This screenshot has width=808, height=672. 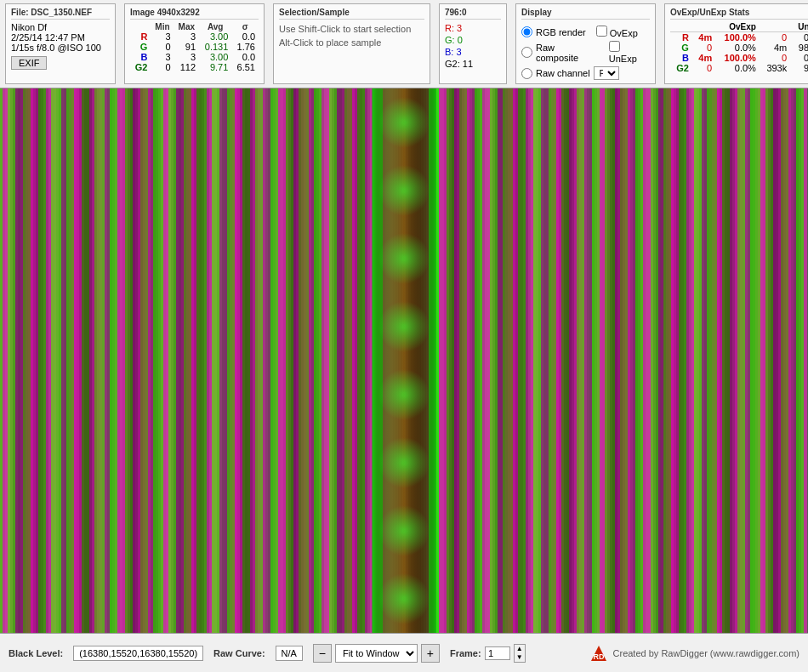 What do you see at coordinates (563, 73) in the screenshot?
I see `raw-channel-label: Raw channel` at bounding box center [563, 73].